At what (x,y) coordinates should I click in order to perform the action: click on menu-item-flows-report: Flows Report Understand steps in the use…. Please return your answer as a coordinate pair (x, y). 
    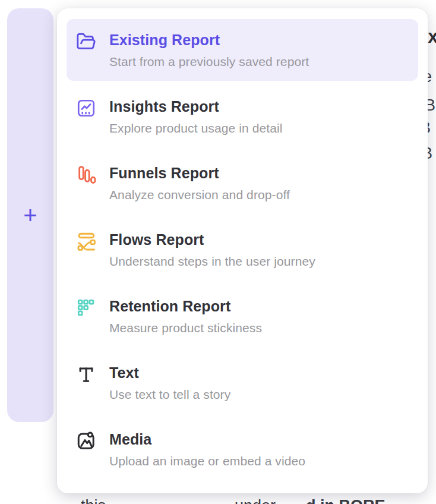
    Looking at the image, I should click on (242, 250).